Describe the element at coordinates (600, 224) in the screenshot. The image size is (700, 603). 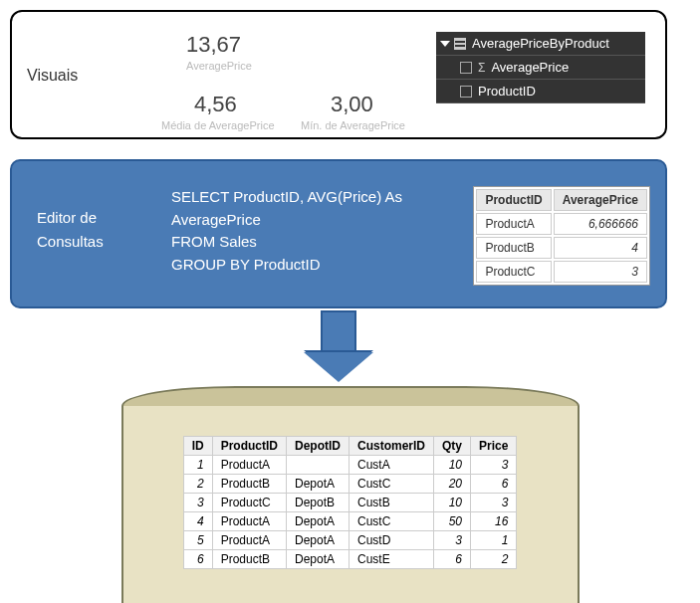
I see `cell: 6,666666` at that location.